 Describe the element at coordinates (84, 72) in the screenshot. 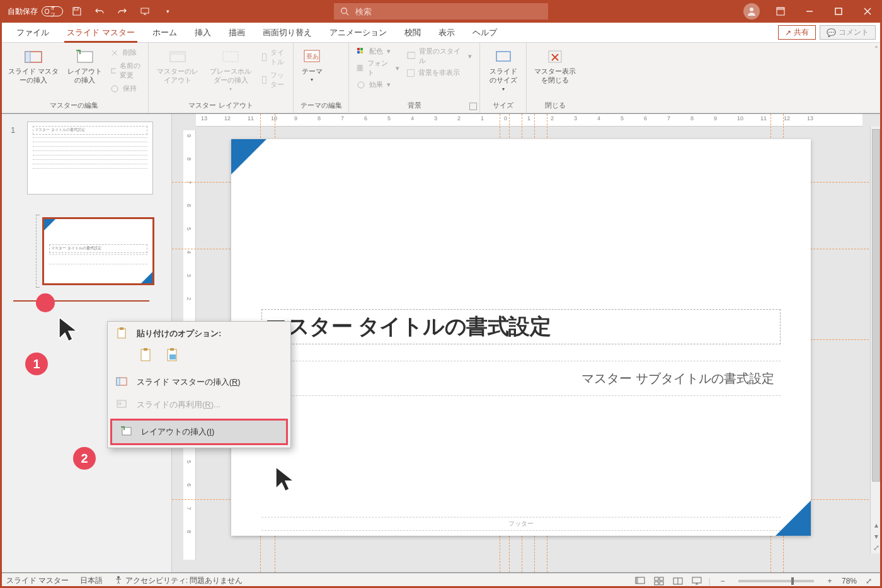

I see `insert-layout-button: レイアウトの挿入` at that location.